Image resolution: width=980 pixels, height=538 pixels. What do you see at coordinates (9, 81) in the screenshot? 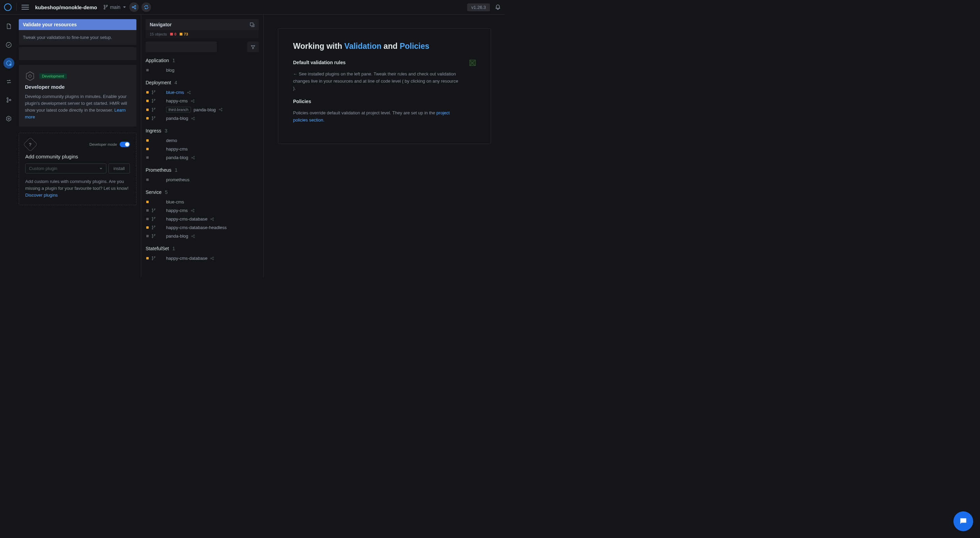
I see `activity-compare` at bounding box center [9, 81].